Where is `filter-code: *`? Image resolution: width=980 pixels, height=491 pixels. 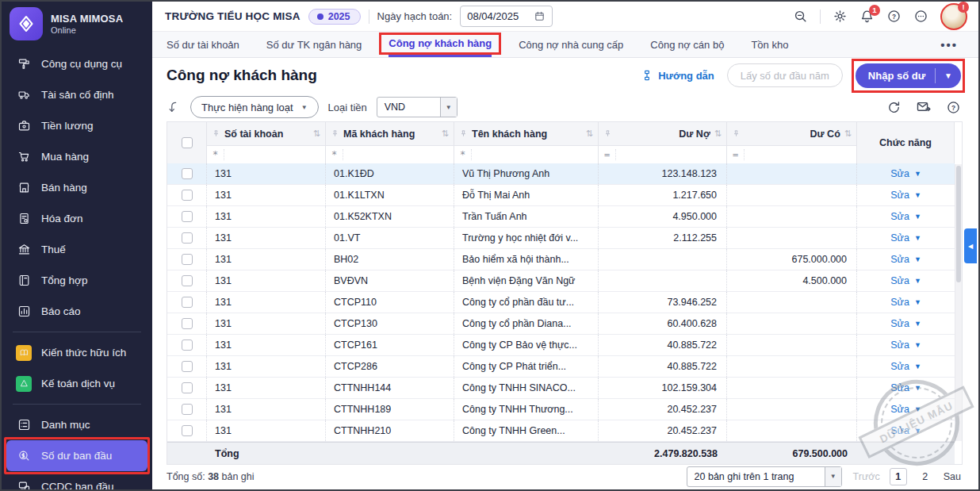
filter-code: * is located at coordinates (390, 155).